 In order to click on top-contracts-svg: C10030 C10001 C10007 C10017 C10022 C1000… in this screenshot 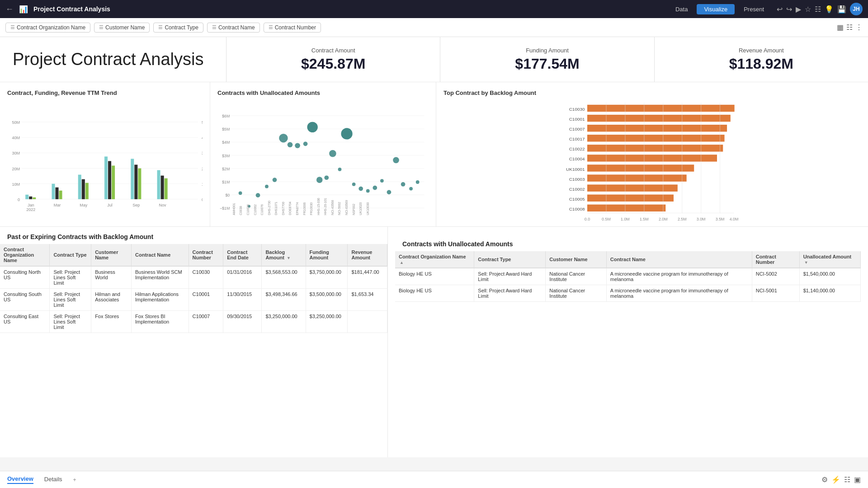, I will do `click(652, 164)`.